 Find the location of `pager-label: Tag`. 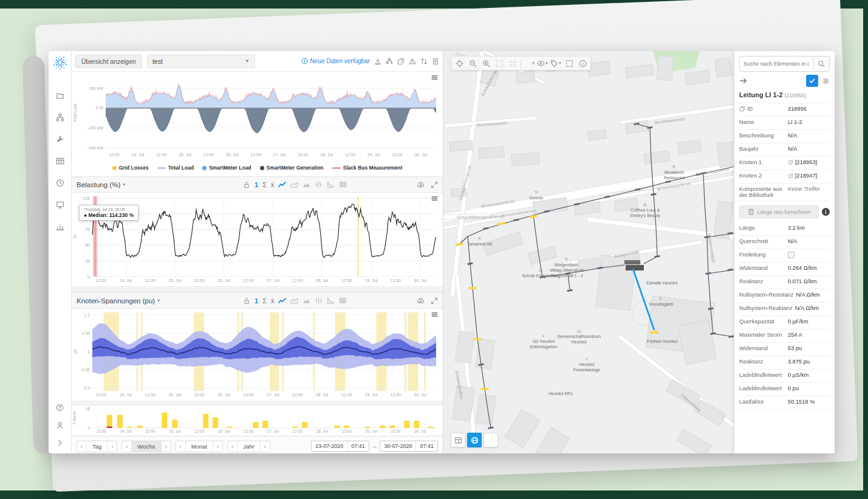

pager-label: Tag is located at coordinates (97, 446).